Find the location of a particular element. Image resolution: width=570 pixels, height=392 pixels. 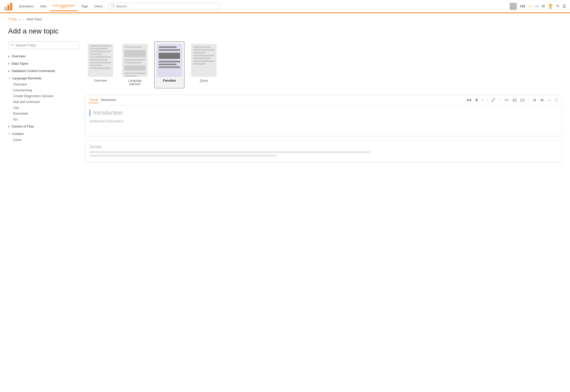

global-search is located at coordinates (164, 6).